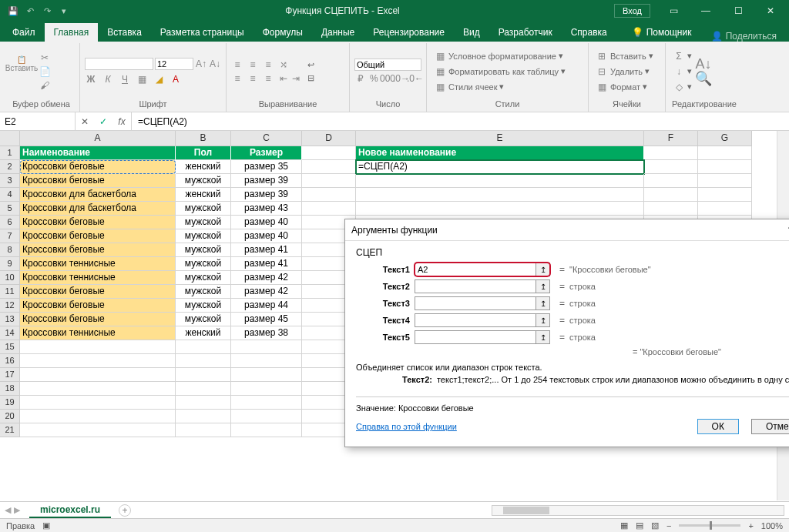 Image resolution: width=789 pixels, height=532 pixels. Describe the element at coordinates (203, 195) in the screenshot. I see `cell: женский` at that location.